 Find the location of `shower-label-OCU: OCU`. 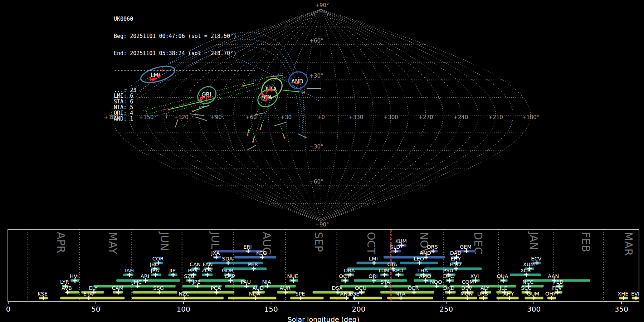

shower-label-OCU: OCU is located at coordinates (361, 288).